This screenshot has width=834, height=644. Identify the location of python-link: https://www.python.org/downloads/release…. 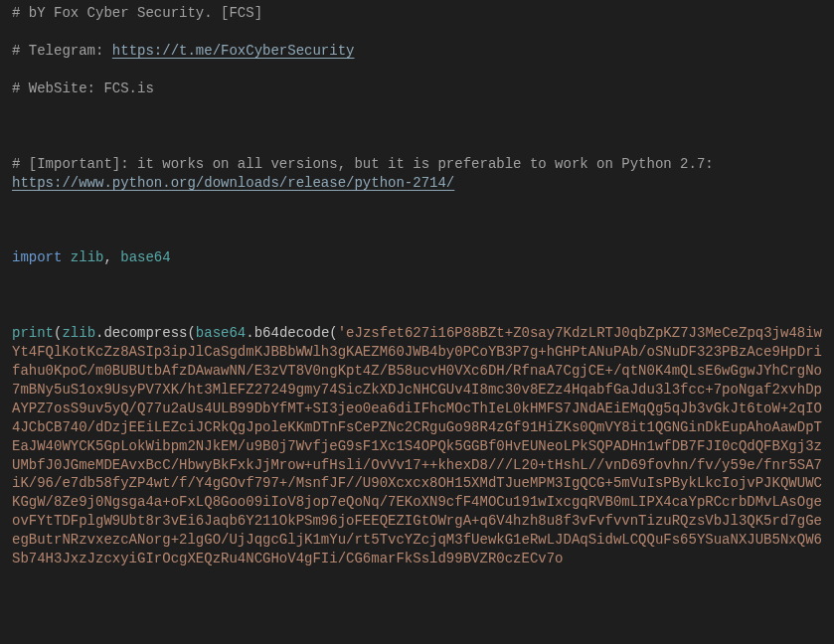
(233, 183).